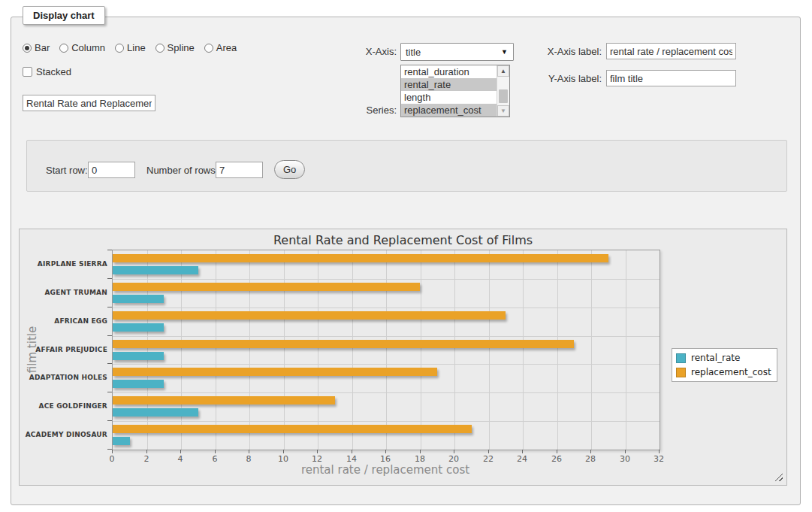 This screenshot has width=812, height=512. Describe the element at coordinates (625, 459) in the screenshot. I see `x-axis-tick-label: 30` at that location.